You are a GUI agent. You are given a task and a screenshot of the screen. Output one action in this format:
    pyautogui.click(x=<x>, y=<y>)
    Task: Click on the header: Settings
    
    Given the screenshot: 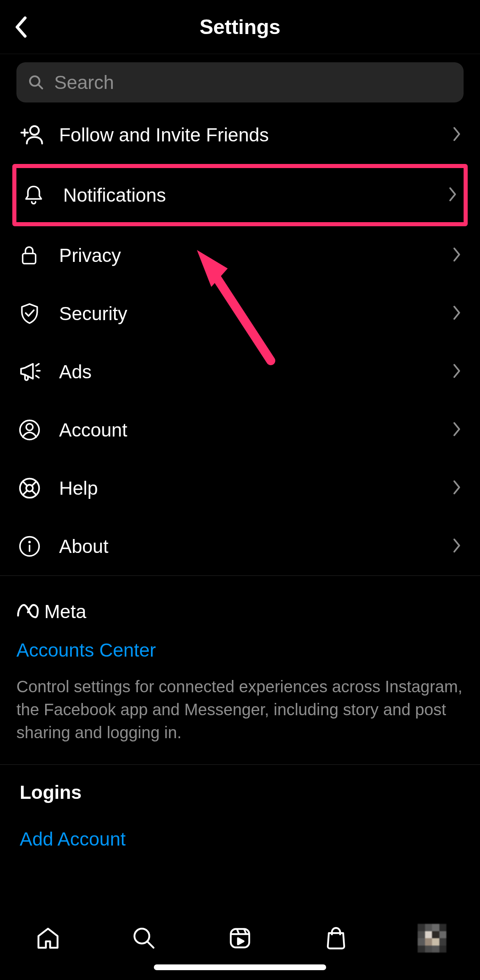 What is the action you would take?
    pyautogui.click(x=240, y=27)
    